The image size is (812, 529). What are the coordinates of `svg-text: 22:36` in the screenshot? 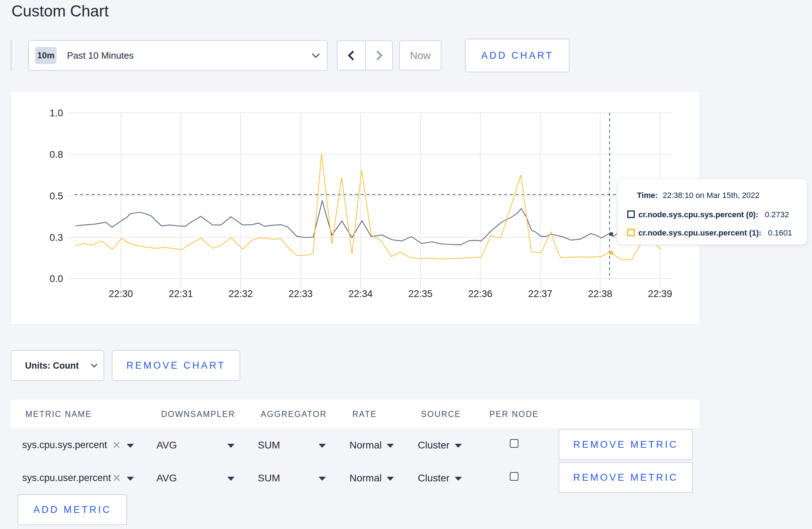 It's located at (480, 294).